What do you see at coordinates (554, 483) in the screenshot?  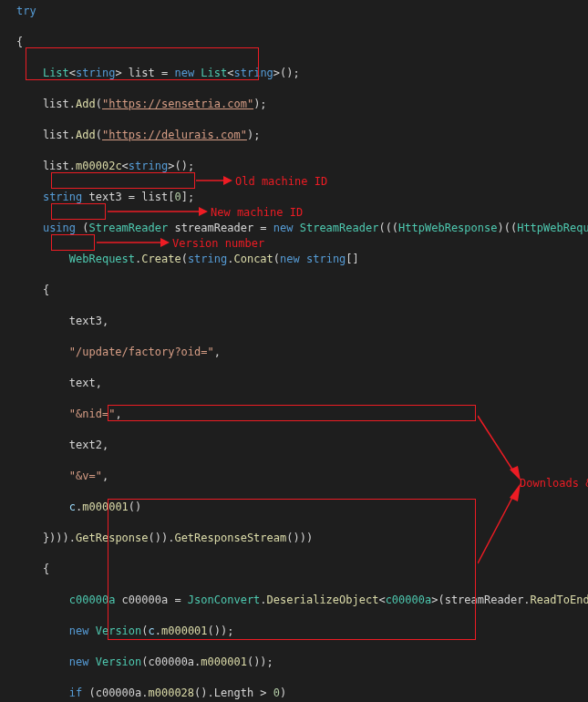 I see `annotation-downloads: Downloads & executes` at bounding box center [554, 483].